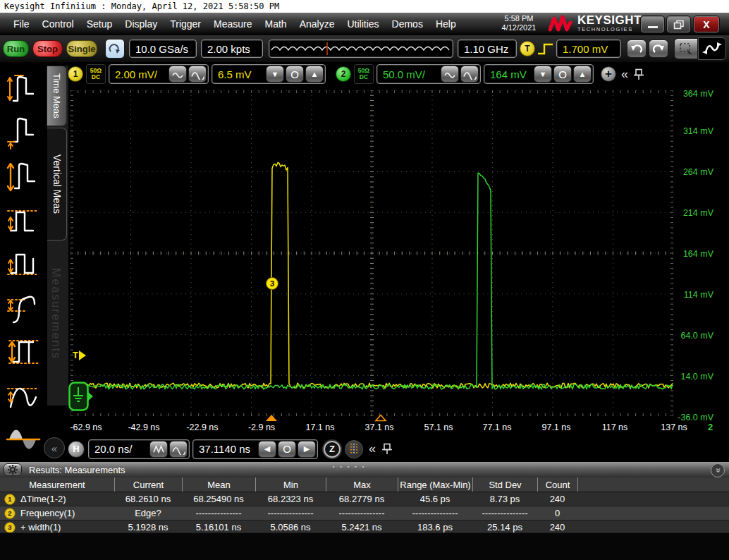 This screenshot has height=560, width=729. I want to click on waveform-strip-icon, so click(360, 49).